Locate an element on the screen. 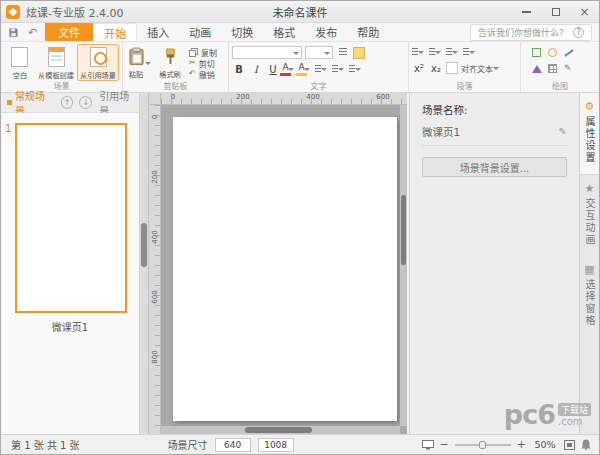  zoom-slider-thumb is located at coordinates (482, 445).